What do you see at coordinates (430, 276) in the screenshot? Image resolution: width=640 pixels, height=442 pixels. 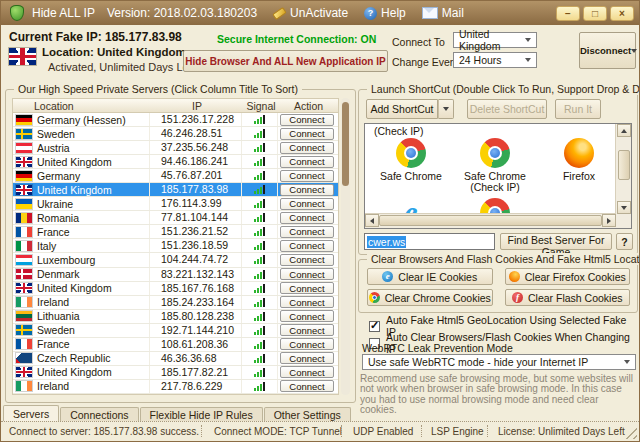 I see `clear-ie-cookies-button: eClear IE Cookies` at bounding box center [430, 276].